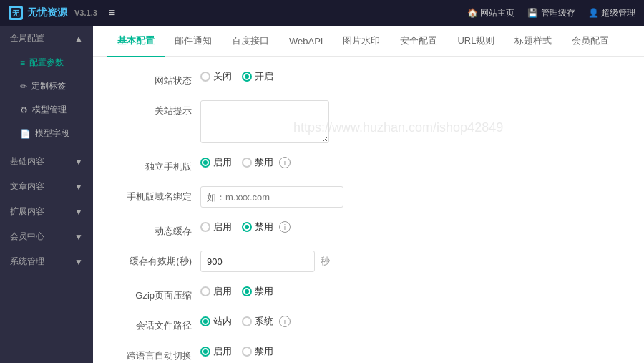 The image size is (644, 363). Describe the element at coordinates (27, 186) in the screenshot. I see `sidebar-label-article-content: 文章内容` at that location.